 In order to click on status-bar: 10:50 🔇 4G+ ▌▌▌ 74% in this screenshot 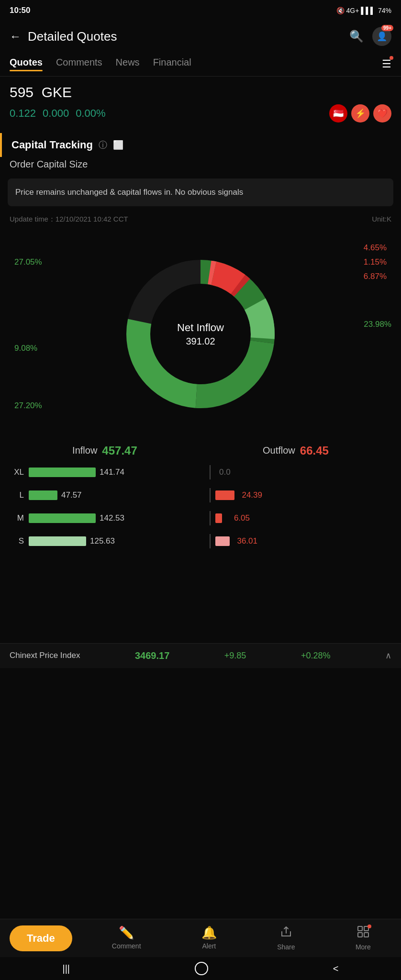, I will do `click(200, 11)`.